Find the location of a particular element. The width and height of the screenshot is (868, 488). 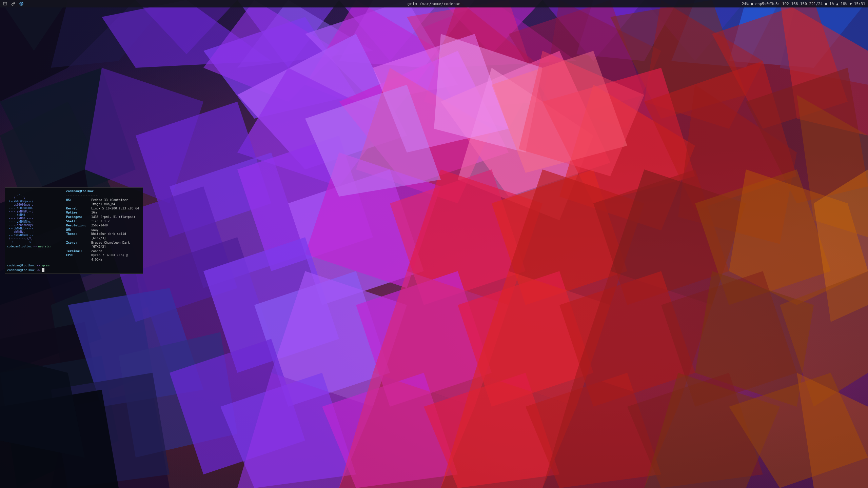

info-line: Icons:Breeze Chameleon Dark [GTK2/3] is located at coordinates (103, 245).